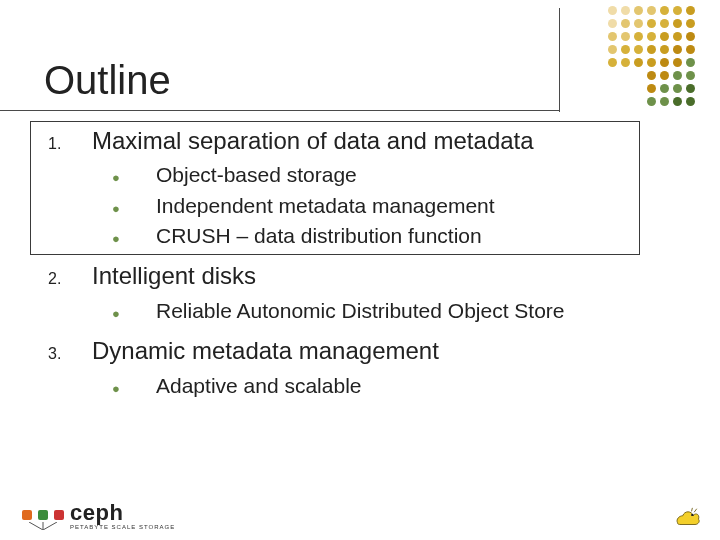 The image size is (720, 540). What do you see at coordinates (396, 206) in the screenshot?
I see `outline-subitem: ● Independent metadata management` at bounding box center [396, 206].